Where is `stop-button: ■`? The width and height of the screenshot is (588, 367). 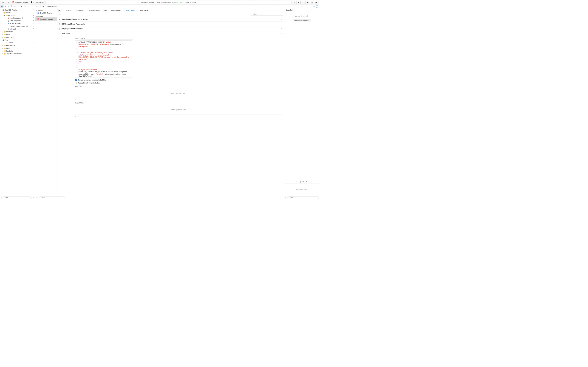
stop-button: ■ is located at coordinates (8, 2).